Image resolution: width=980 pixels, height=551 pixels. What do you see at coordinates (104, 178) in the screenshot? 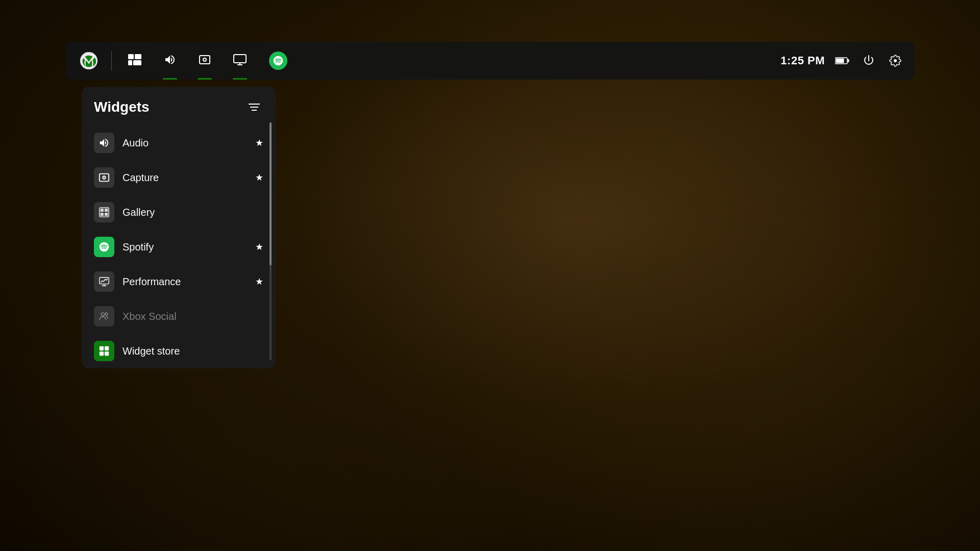
I see `widget-capture-icon` at bounding box center [104, 178].